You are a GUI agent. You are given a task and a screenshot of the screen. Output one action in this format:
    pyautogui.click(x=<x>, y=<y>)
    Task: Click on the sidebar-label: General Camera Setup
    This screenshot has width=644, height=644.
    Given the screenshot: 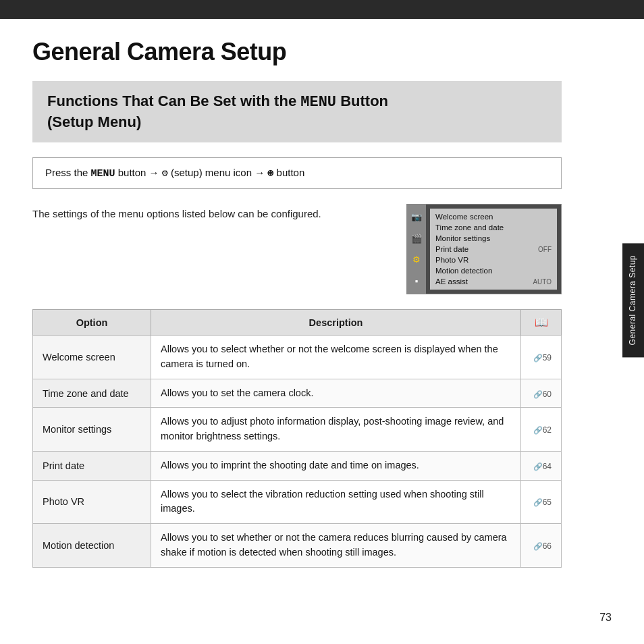 What is the action you would take?
    pyautogui.click(x=633, y=300)
    